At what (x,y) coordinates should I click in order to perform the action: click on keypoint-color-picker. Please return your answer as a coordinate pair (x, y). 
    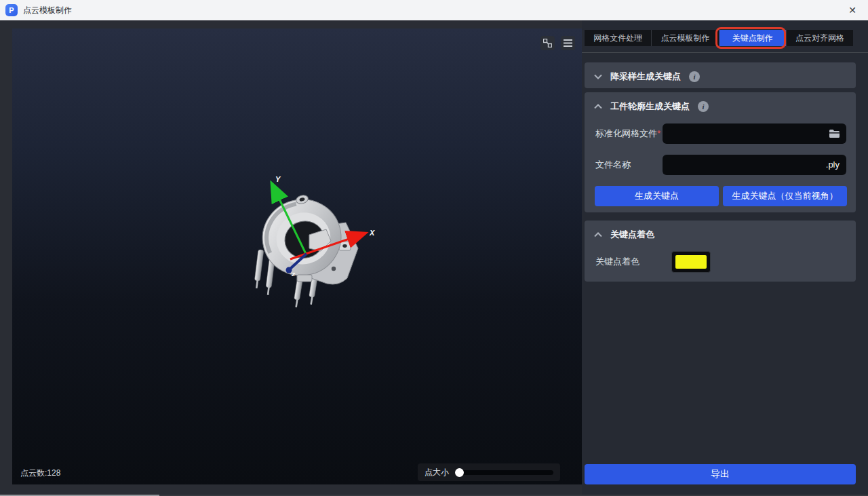
    Looking at the image, I should click on (691, 262).